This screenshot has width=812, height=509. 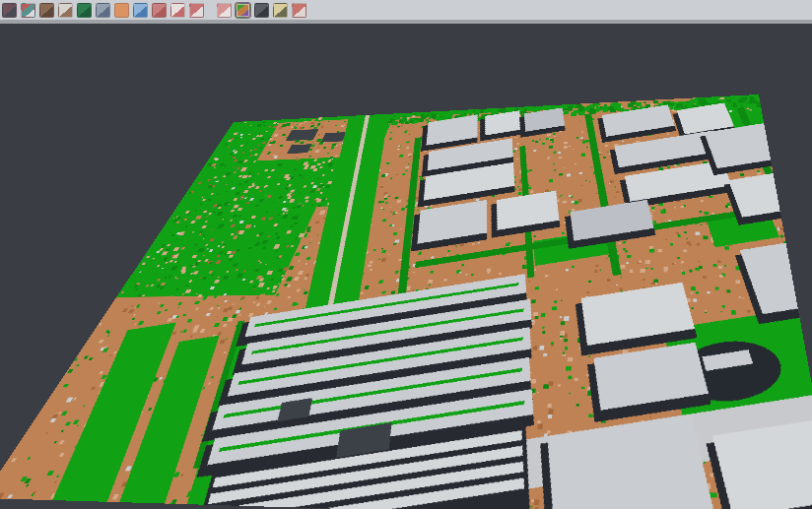 I want to click on orange-swatch-icon, so click(x=122, y=10).